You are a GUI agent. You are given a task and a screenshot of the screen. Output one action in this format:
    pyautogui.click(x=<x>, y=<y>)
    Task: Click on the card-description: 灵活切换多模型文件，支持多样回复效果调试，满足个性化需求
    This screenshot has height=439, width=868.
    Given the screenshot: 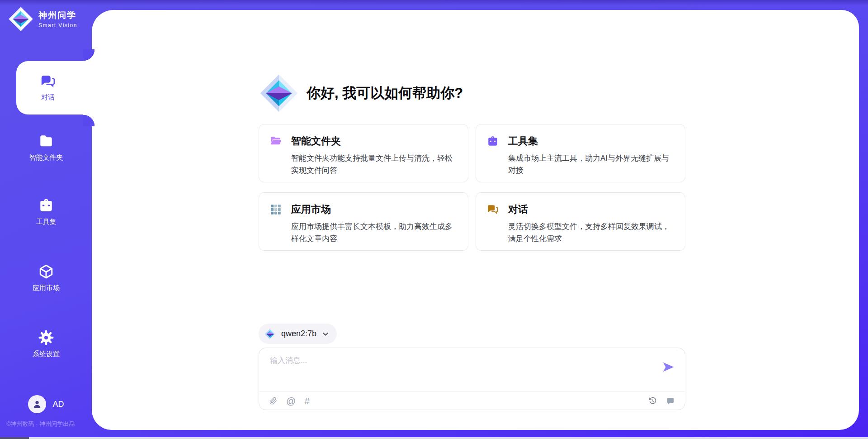 What is the action you would take?
    pyautogui.click(x=591, y=233)
    